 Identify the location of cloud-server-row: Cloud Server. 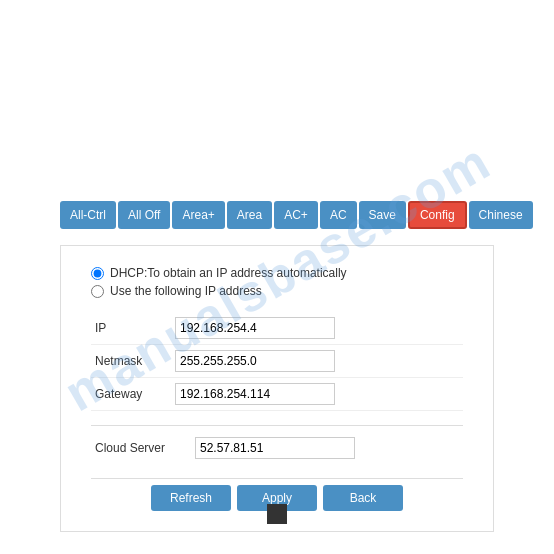
(277, 448).